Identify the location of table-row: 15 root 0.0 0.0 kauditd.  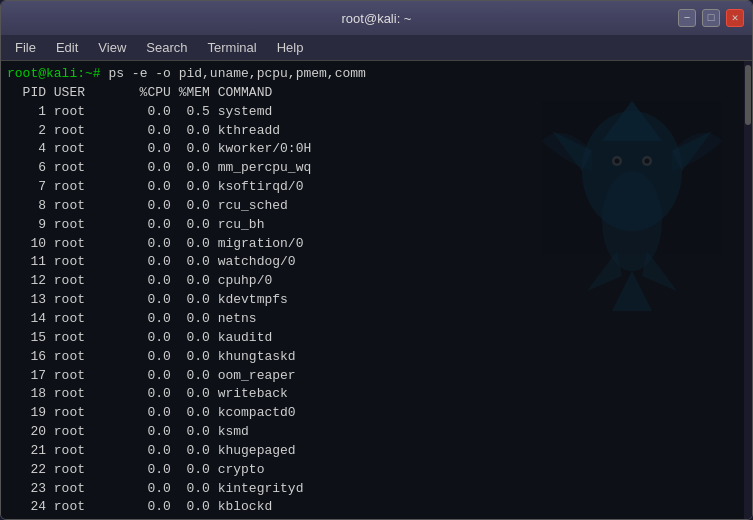
(376, 338).